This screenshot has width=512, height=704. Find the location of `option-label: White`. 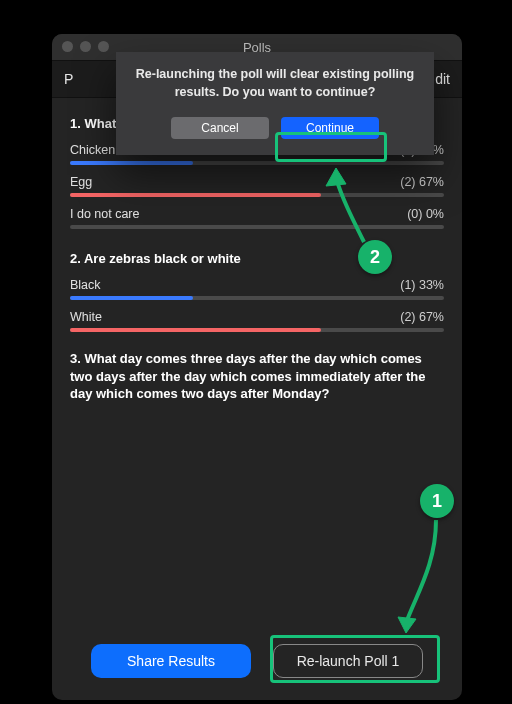

option-label: White is located at coordinates (86, 317).